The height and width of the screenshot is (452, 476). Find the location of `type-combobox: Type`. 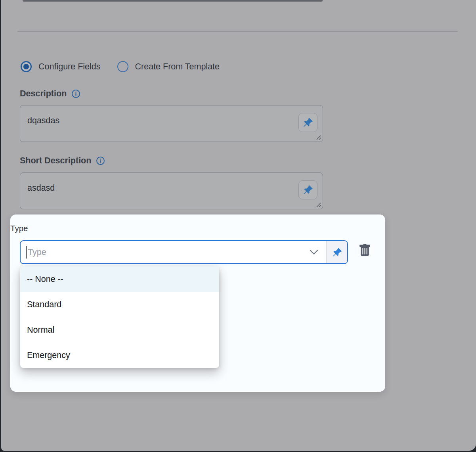

type-combobox: Type is located at coordinates (184, 252).